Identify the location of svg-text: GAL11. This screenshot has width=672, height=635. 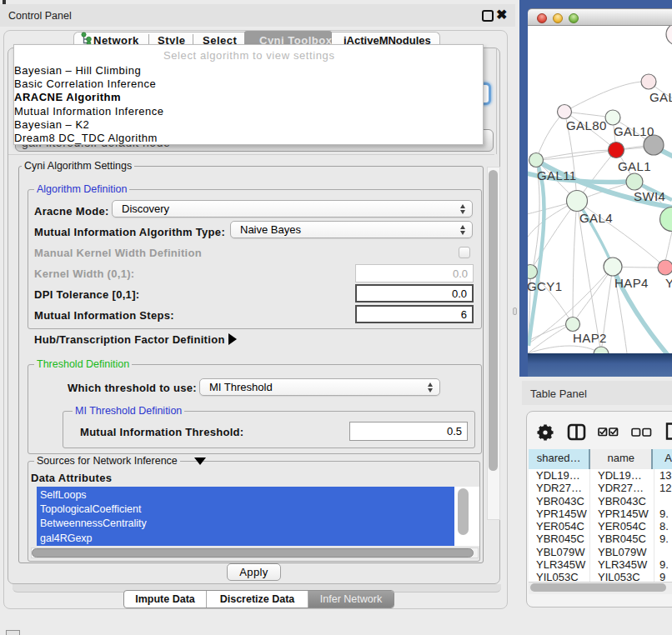
(557, 175).